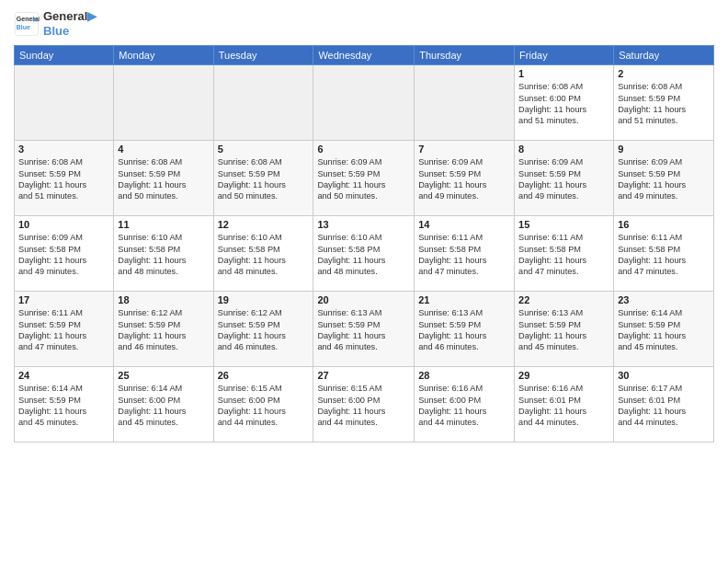 Image resolution: width=728 pixels, height=563 pixels. What do you see at coordinates (364, 178) in the screenshot?
I see `week-row-1: 3Sunrise: 6:08 AM Sunset: 5:59 PM Daylig…` at bounding box center [364, 178].